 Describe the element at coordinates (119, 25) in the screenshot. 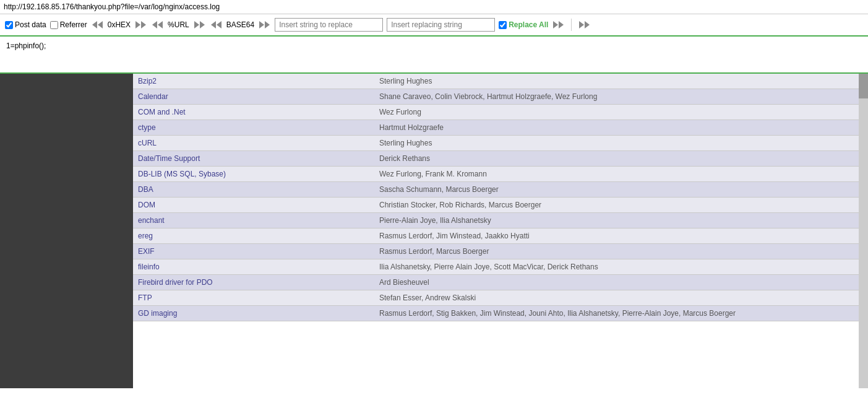

I see `hex-label: 0xHEX` at that location.